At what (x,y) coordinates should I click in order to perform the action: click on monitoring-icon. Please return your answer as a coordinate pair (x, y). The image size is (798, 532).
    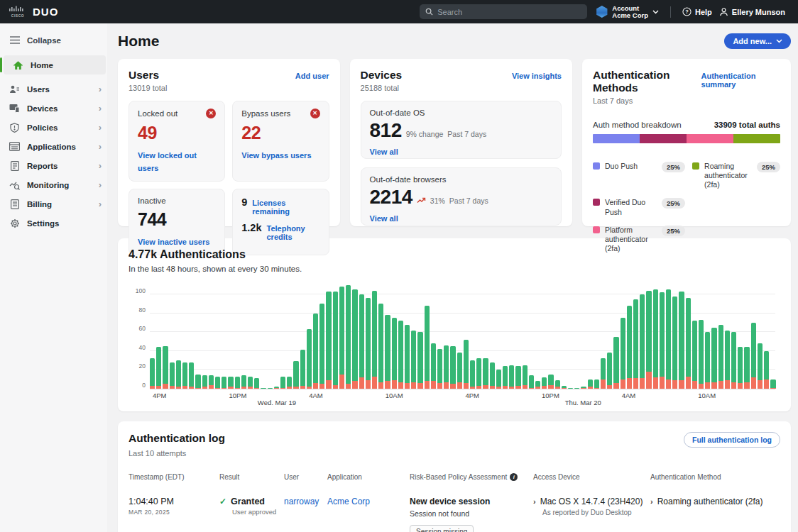
    Looking at the image, I should click on (14, 184).